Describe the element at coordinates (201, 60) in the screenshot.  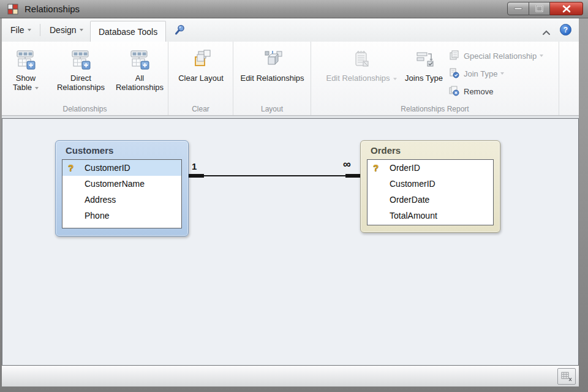
I see `clear-layout-icon` at that location.